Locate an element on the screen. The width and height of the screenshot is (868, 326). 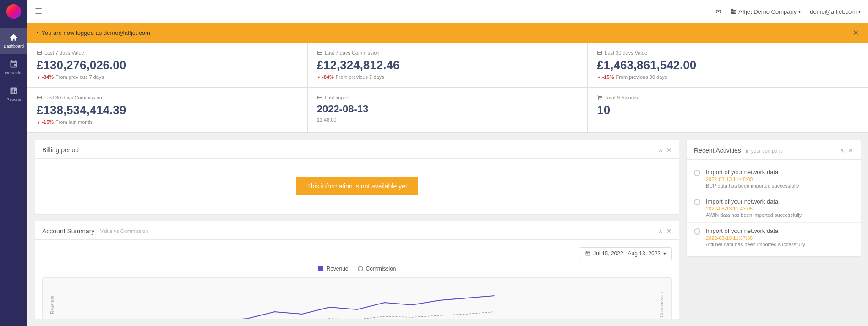
sidebar-label-dashboard: Dashboard is located at coordinates (14, 46).